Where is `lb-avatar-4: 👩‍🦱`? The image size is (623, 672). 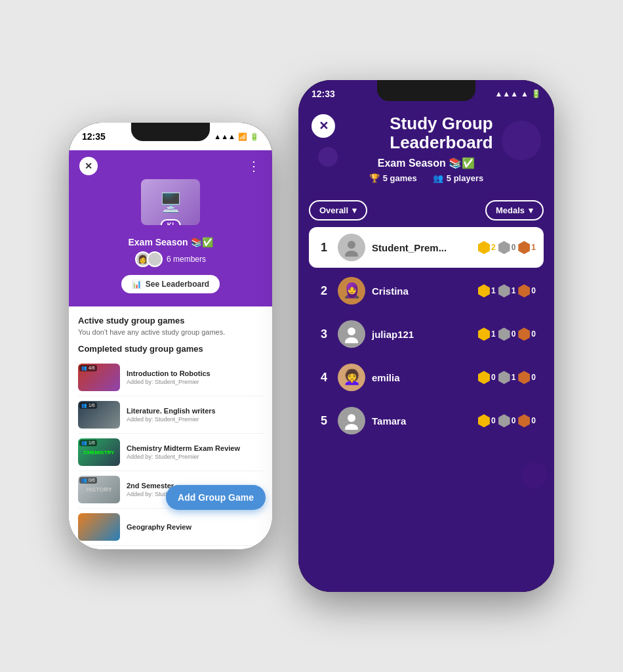 lb-avatar-4: 👩‍🦱 is located at coordinates (352, 377).